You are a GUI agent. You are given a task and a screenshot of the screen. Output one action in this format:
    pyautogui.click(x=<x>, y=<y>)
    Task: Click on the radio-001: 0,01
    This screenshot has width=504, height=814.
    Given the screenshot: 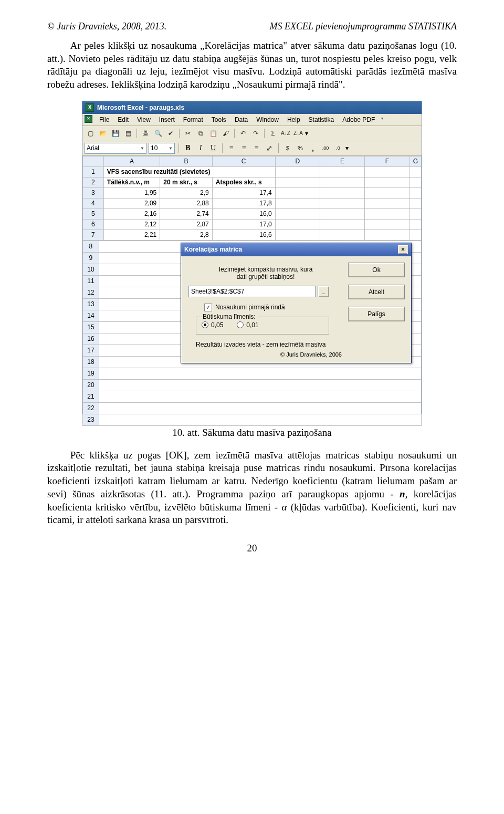 What is the action you would take?
    pyautogui.click(x=248, y=325)
    